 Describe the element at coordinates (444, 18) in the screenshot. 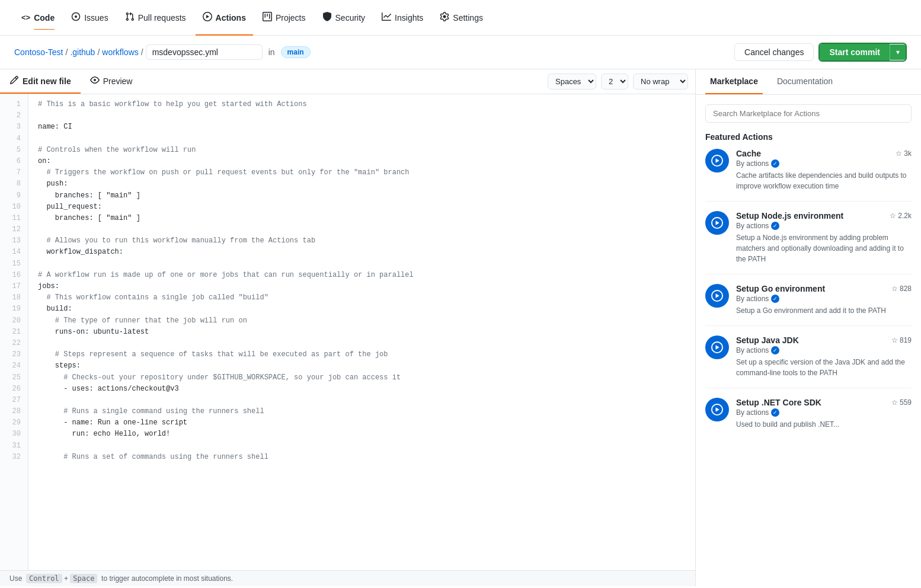

I see `settings-icon` at that location.